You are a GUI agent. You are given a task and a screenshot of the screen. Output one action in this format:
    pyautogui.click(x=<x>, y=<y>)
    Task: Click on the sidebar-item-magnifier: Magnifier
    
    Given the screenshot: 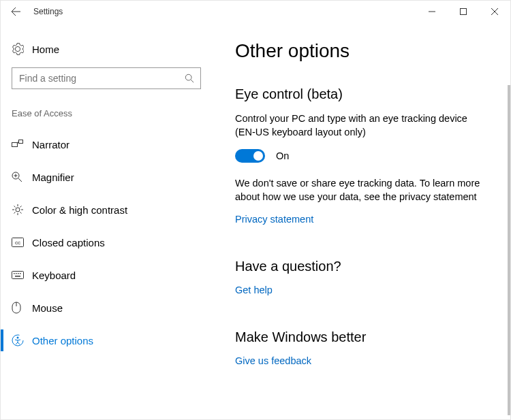 What is the action you would take?
    pyautogui.click(x=106, y=177)
    